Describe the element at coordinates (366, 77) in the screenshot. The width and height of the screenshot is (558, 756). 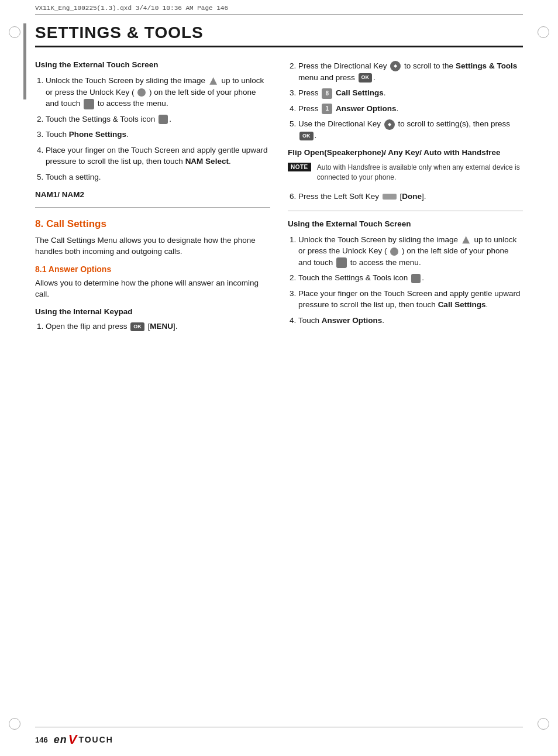
I see `ok-icon-step2: OK` at that location.